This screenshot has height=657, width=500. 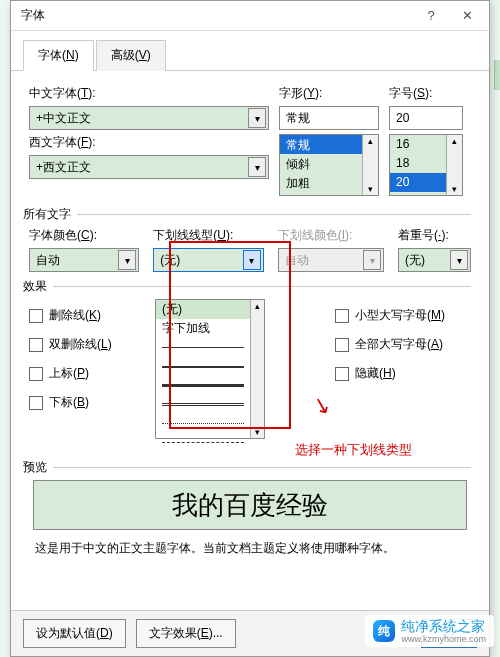 What do you see at coordinates (434, 260) in the screenshot?
I see `emphasis-combo: (无) ▾` at bounding box center [434, 260].